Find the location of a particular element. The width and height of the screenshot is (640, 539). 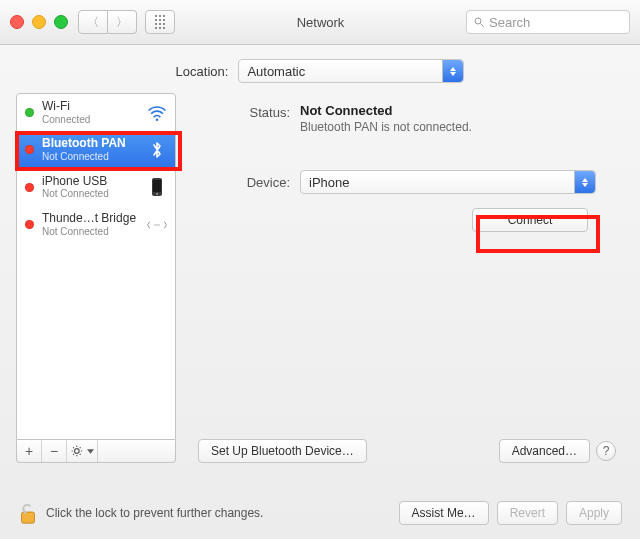

zoom-window-icon is located at coordinates (61, 22).